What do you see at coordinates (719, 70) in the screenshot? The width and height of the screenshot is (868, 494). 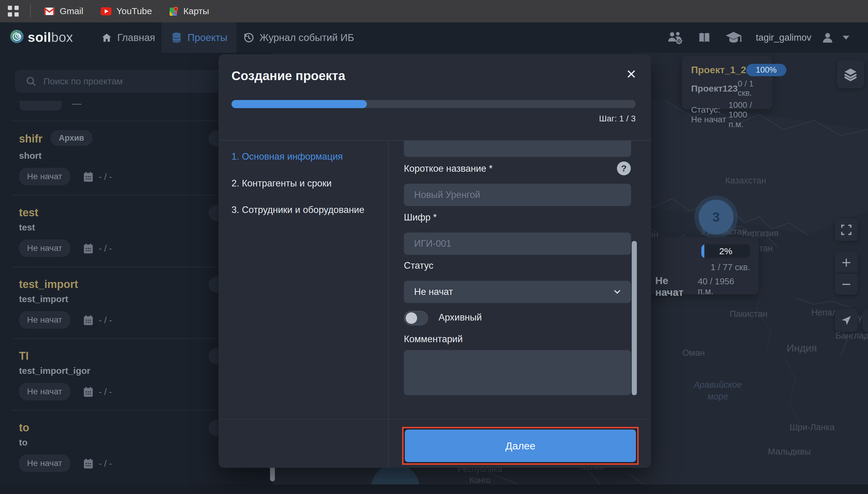 I see `card-project-name: Проект_1_2` at bounding box center [719, 70].